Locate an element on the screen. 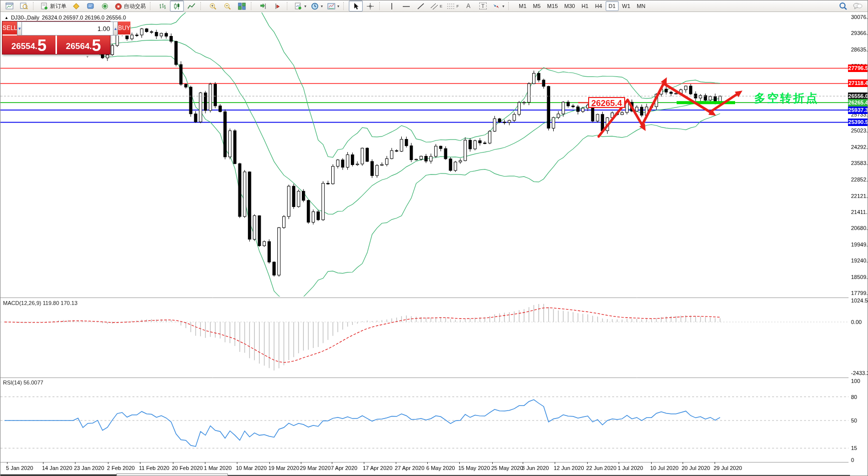  volume-decrease-button: ▼ is located at coordinates (19, 28).